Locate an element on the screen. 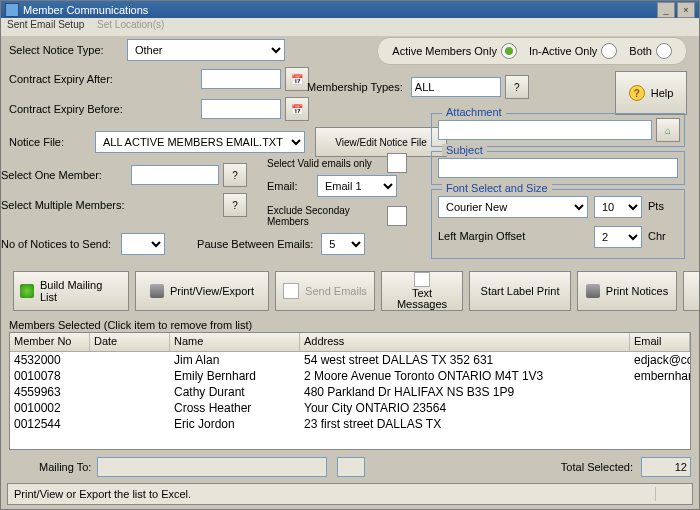  contract-before-date-button: 📅 is located at coordinates (297, 109).